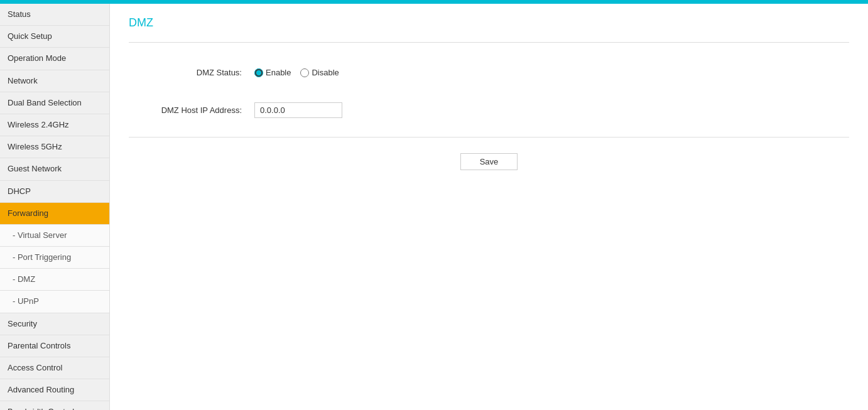 The height and width of the screenshot is (410, 868). I want to click on sidebar-item-wireless-24ghz: Wireless 2.4GHz, so click(55, 126).